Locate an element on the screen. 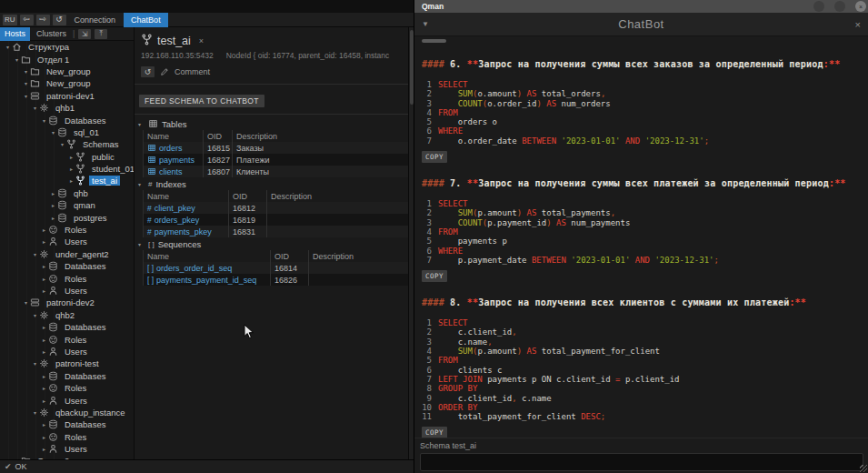 Image resolution: width=868 pixels, height=473 pixels. table-row-orders-pkey: #orders_pkey16819 is located at coordinates (276, 220).